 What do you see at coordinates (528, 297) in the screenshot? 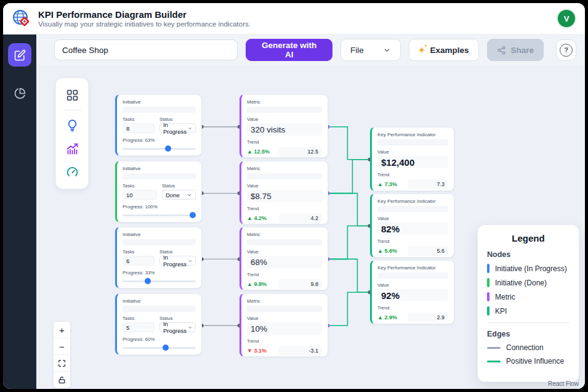
I see `legend-item: Metric` at bounding box center [528, 297].